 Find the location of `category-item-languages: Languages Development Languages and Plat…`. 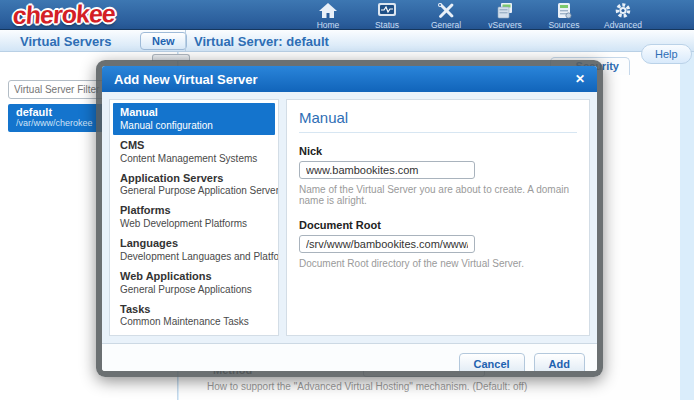

category-item-languages: Languages Development Languages and Plat… is located at coordinates (194, 250).